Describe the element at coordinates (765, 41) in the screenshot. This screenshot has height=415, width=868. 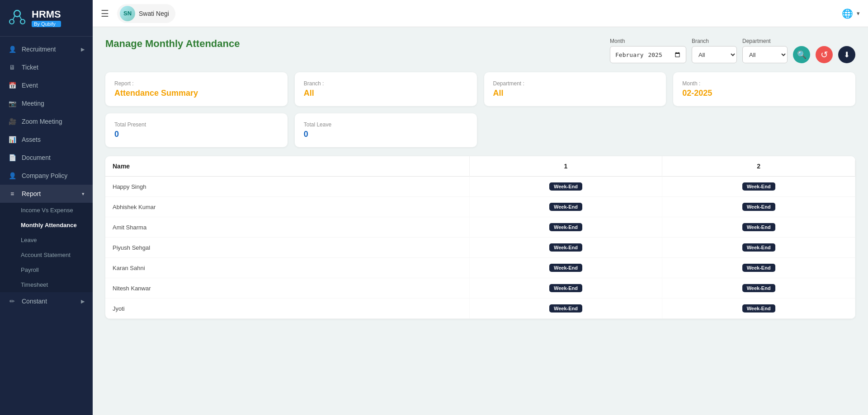
I see `department-filter-label: Department` at that location.